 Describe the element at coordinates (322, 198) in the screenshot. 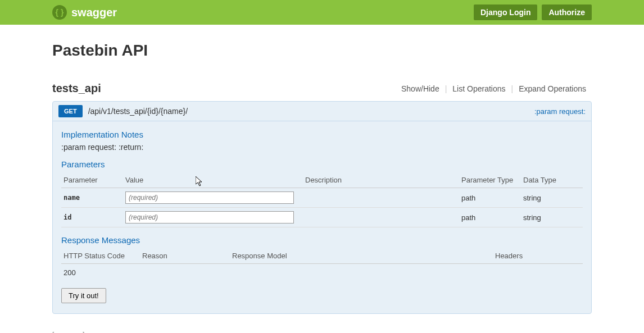

I see `table-row: name path string` at that location.